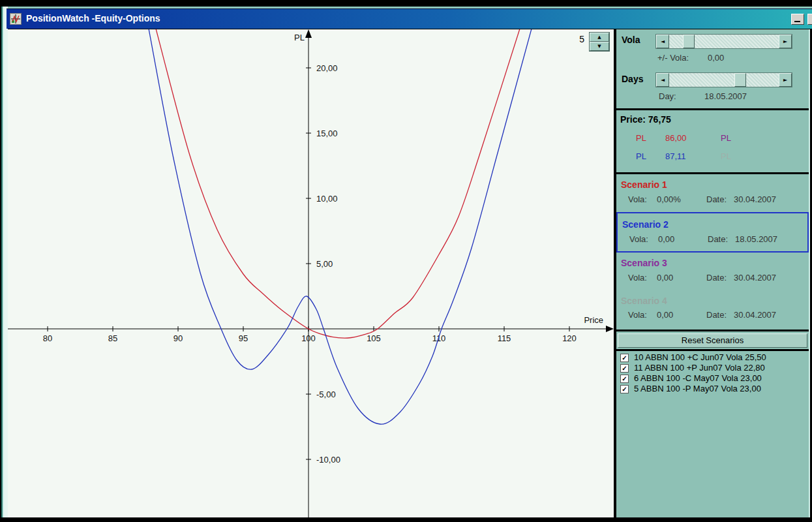  I want to click on y-tick-label: -5,00, so click(326, 394).